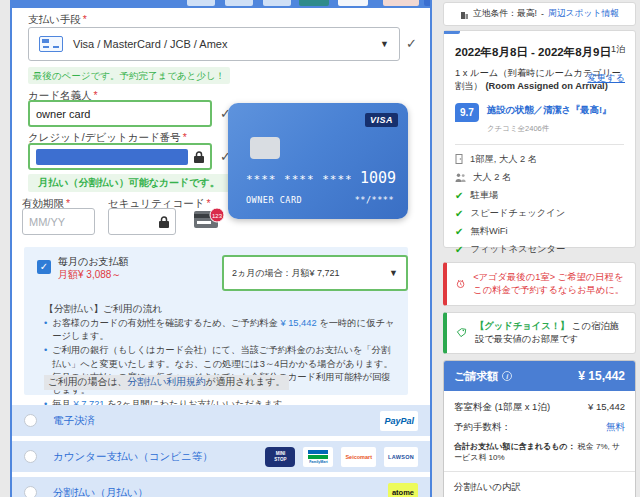 Image resolution: width=640 pixels, height=497 pixels. I want to click on installment-terms-note: ご利用の場合は、分割払い利用規約が適用されます。, so click(166, 382).